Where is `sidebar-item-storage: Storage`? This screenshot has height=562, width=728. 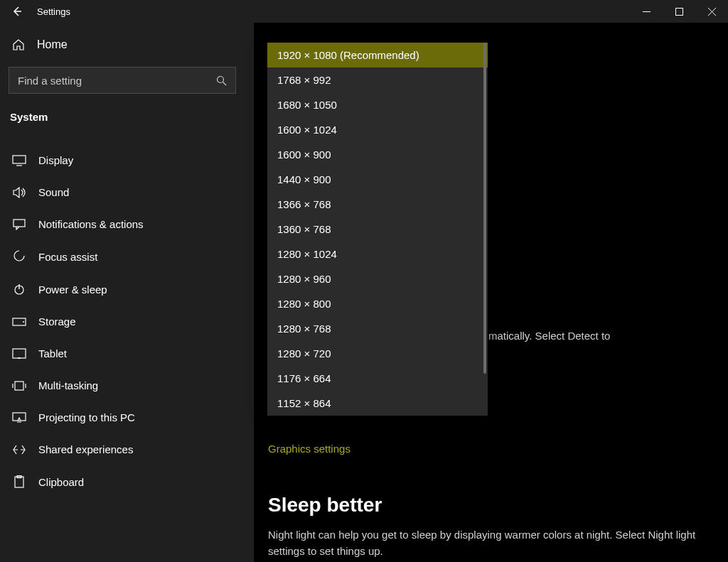
sidebar-item-storage: Storage is located at coordinates (131, 321).